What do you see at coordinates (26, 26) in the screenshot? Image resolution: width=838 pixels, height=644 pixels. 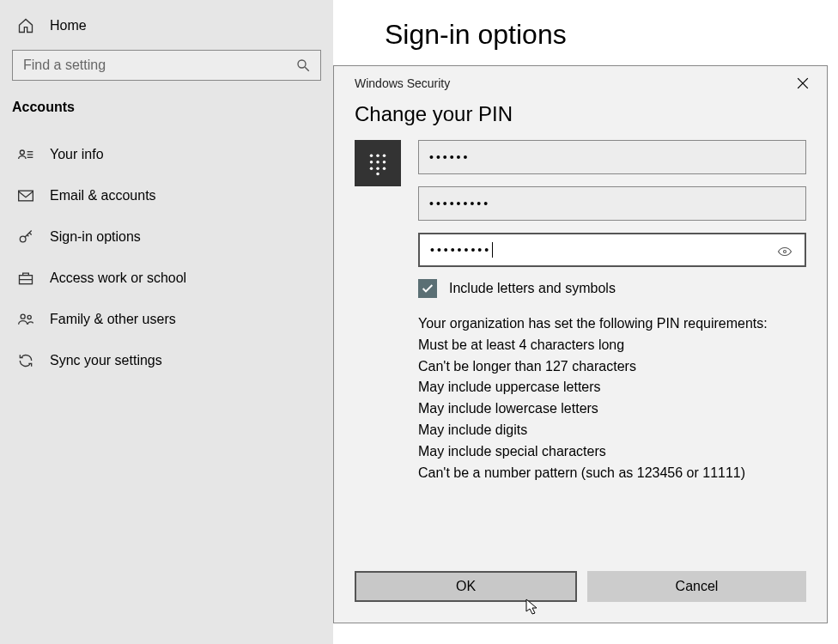 I see `home-icon` at bounding box center [26, 26].